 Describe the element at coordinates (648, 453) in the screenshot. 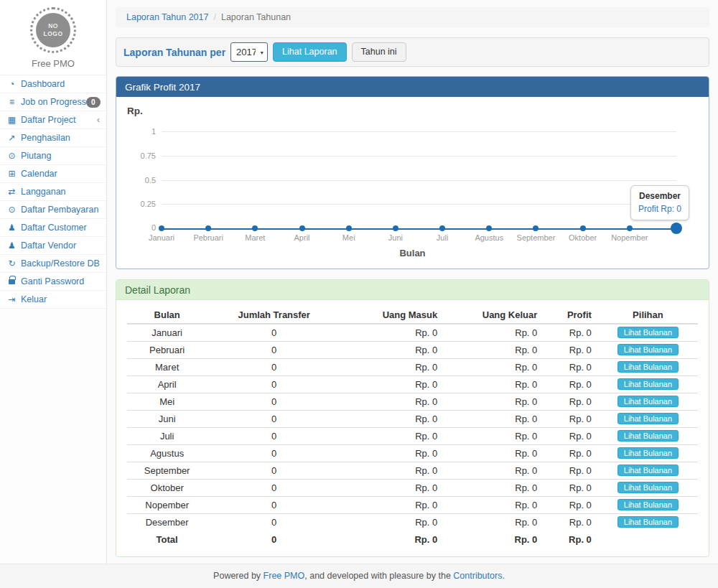

I see `lihat-bulanan-button-agustus: Lihat Bulanan` at that location.